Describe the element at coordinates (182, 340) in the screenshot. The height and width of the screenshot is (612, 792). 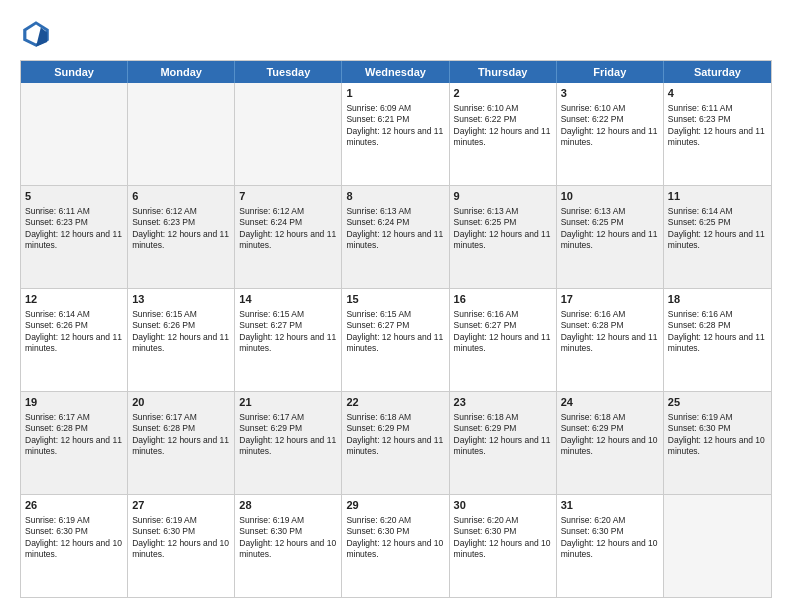
I see `calendar-cell: 13Sunrise: 6:15 AMSunset: 6:26 PMDayligh…` at that location.